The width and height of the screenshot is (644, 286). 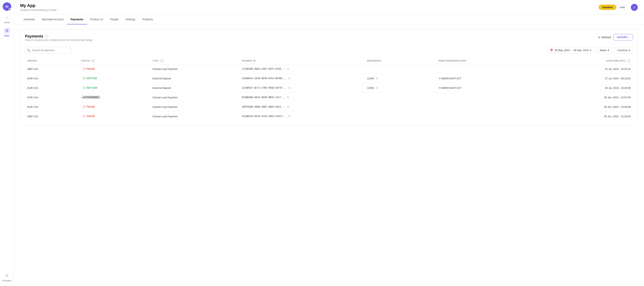 What do you see at coordinates (570, 50) in the screenshot?
I see `date-filter: 📅 28 May, 2023 → 30 Sep, 2023 ▾` at bounding box center [570, 50].